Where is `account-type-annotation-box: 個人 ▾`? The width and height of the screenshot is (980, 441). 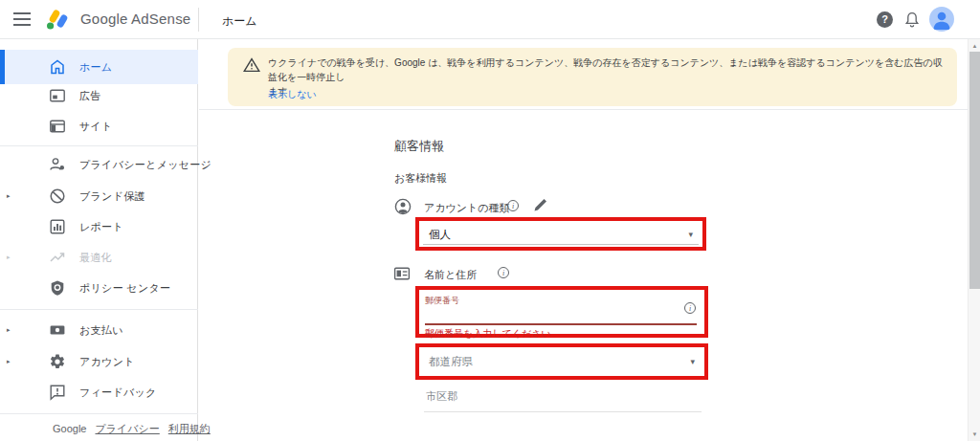 account-type-annotation-box: 個人 ▾ is located at coordinates (561, 233).